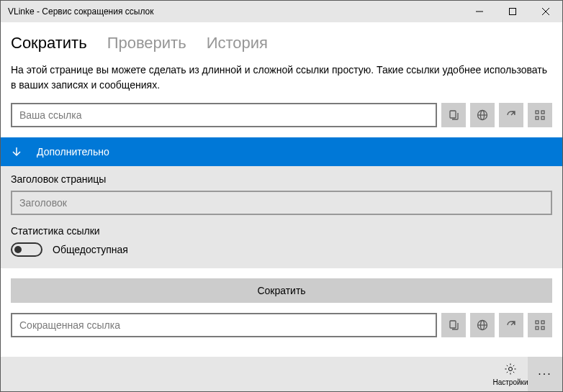  What do you see at coordinates (18, 250) in the screenshot?
I see `toggle-knob` at bounding box center [18, 250].